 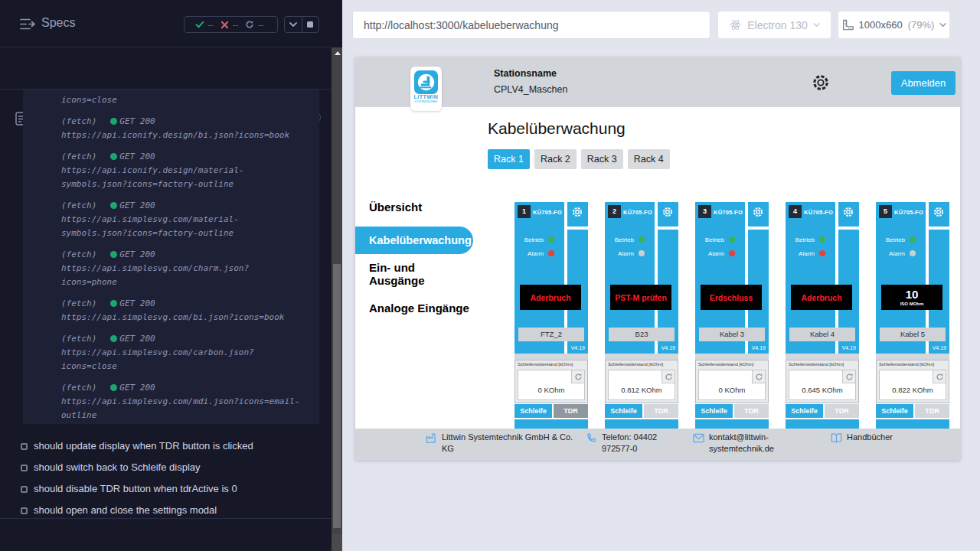 I want to click on scrollbar-up-arrow, so click(x=338, y=54).